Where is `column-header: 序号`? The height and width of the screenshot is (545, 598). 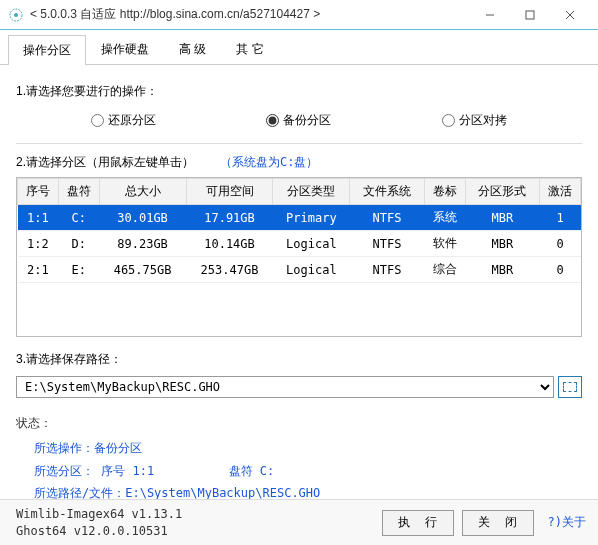
column-header: 序号 is located at coordinates (38, 192).